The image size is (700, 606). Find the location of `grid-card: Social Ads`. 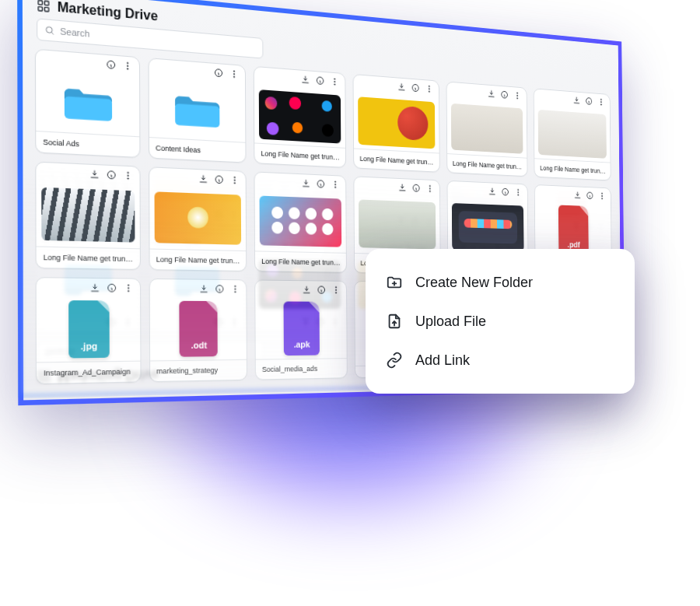

grid-card: Social Ads is located at coordinates (87, 281).